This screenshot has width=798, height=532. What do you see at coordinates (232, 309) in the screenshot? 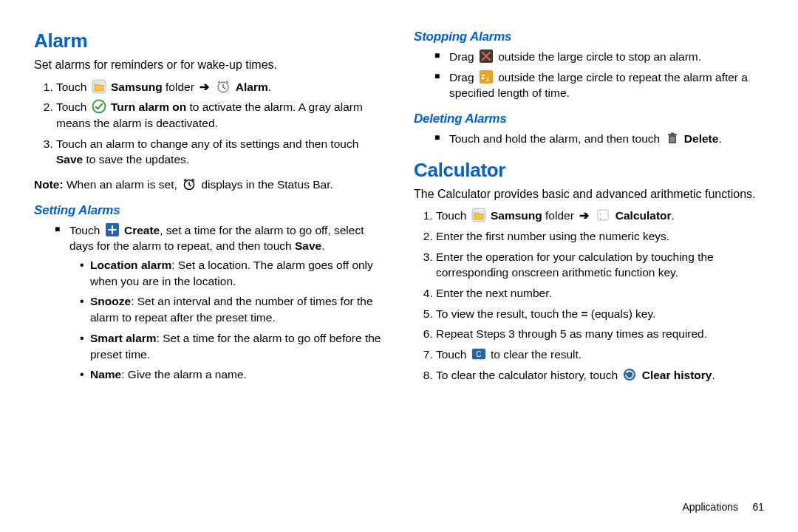
I see `option-snooze: Snooze: Set an interval and the number o…` at bounding box center [232, 309].